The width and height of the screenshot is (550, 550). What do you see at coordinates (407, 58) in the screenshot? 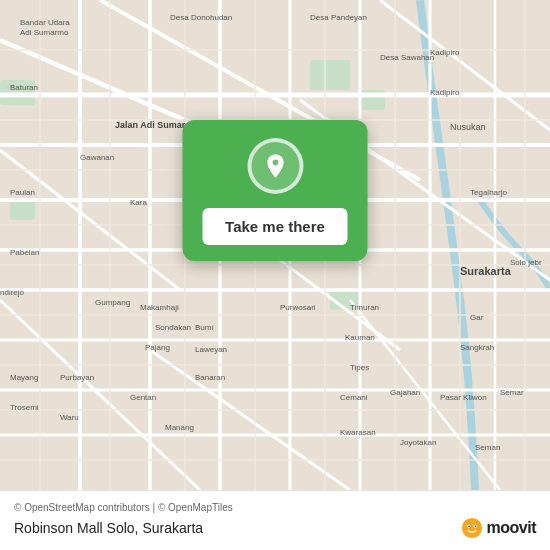
I see `svg-text: Desa Sawahan` at bounding box center [407, 58].